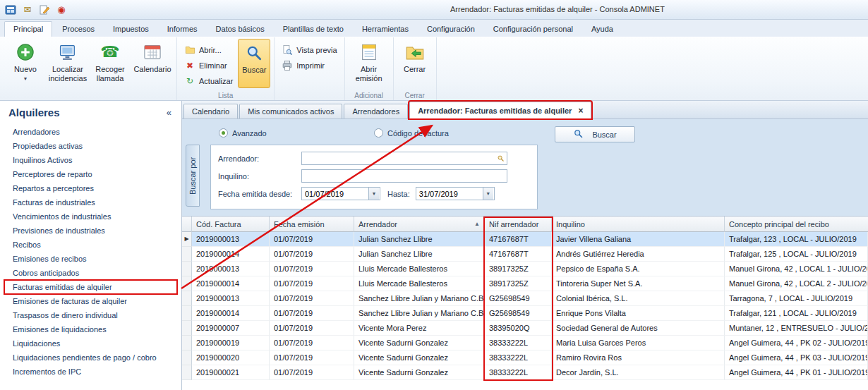 This screenshot has height=390, width=868. Describe the element at coordinates (110, 63) in the screenshot. I see `recoger-llamada-button: ☎ Recoger llamada` at that location.